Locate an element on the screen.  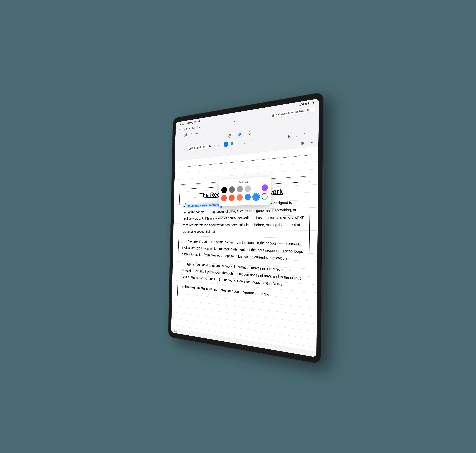
underline-button: U is located at coordinates (245, 142).